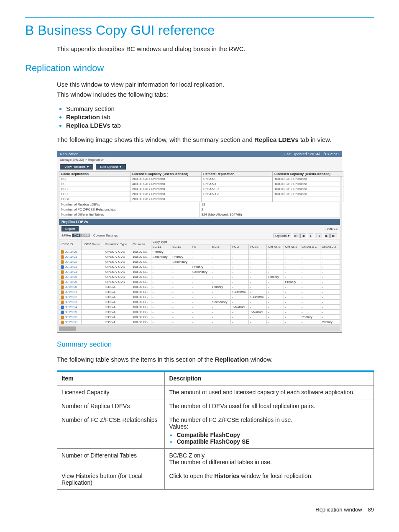 Image resolution: width=399 pixels, height=532 pixels. I want to click on last-updated: Last Updated : 2014/03/18 21:31, so click(312, 154).